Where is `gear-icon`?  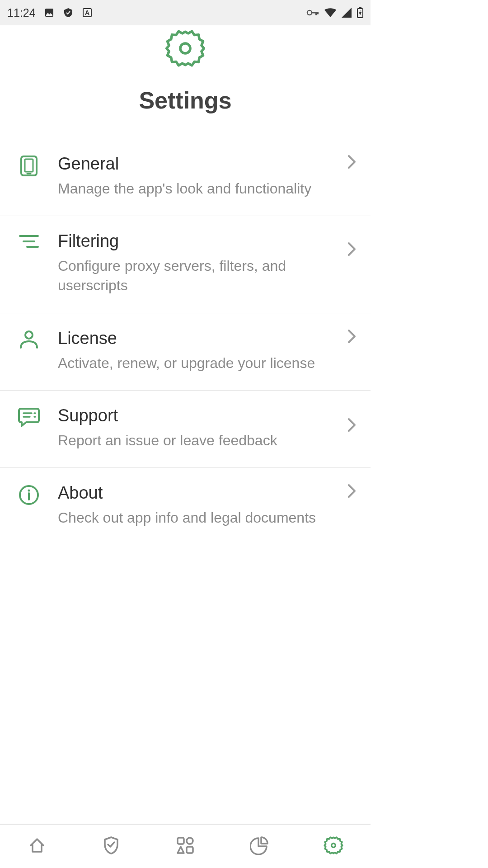
gear-icon is located at coordinates (185, 49).